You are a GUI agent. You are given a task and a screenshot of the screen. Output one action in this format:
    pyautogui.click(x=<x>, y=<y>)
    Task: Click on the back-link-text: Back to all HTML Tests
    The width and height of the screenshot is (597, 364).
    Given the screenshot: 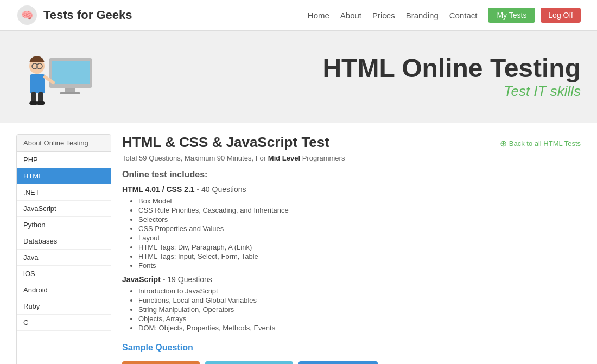 What is the action you would take?
    pyautogui.click(x=545, y=143)
    